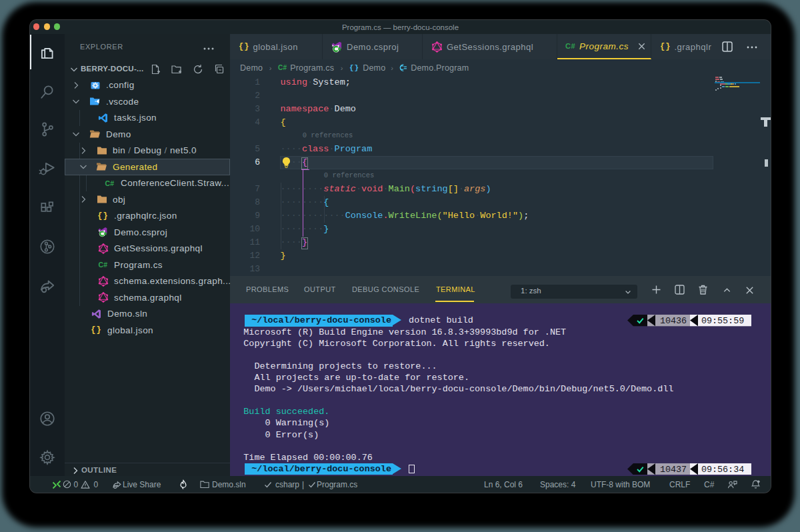 The image size is (800, 532). What do you see at coordinates (673, 469) in the screenshot?
I see `svg-text: 10437` at bounding box center [673, 469].